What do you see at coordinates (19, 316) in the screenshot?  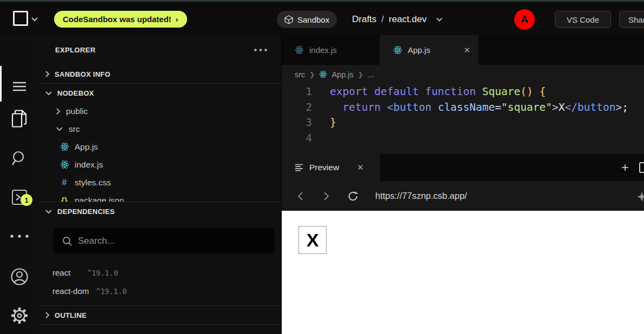 I see `settings-button` at bounding box center [19, 316].